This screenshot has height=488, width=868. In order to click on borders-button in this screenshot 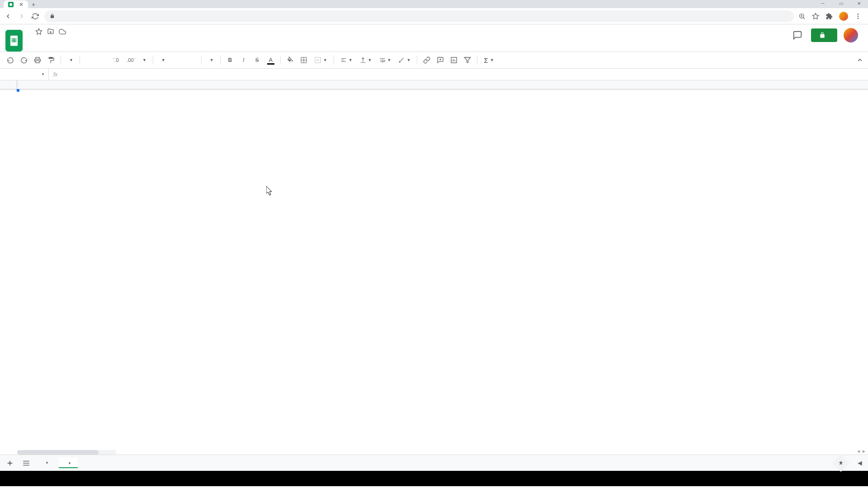, I will do `click(304, 60)`.